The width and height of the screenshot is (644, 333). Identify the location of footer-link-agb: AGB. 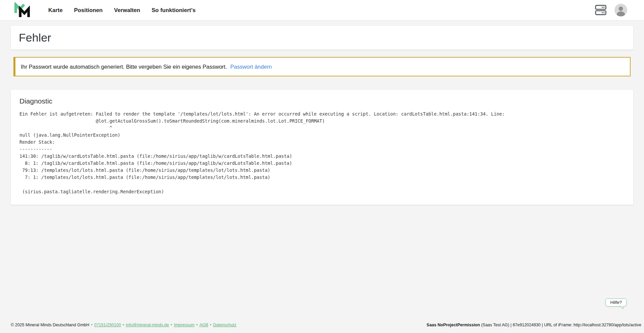
(204, 325).